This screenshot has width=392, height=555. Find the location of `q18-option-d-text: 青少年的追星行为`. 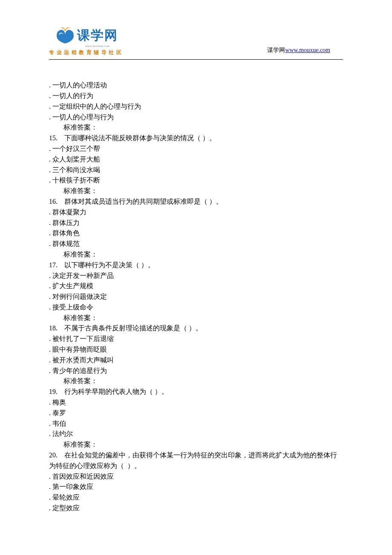

q18-option-d-text: 青少年的追星行为 is located at coordinates (80, 371).